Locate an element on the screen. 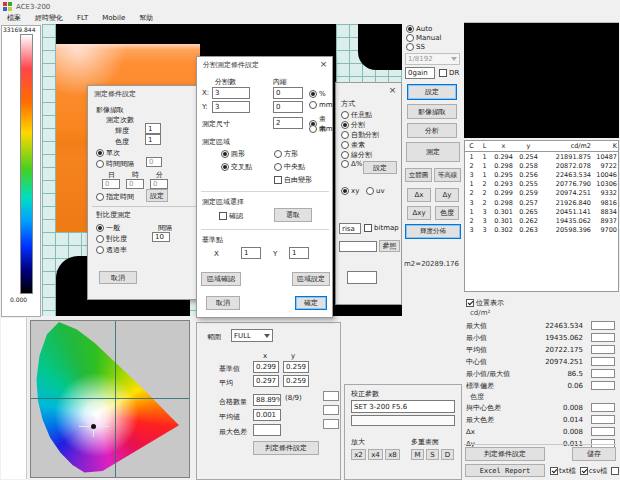 The width and height of the screenshot is (620, 480). measure-button: 測定 is located at coordinates (433, 152).